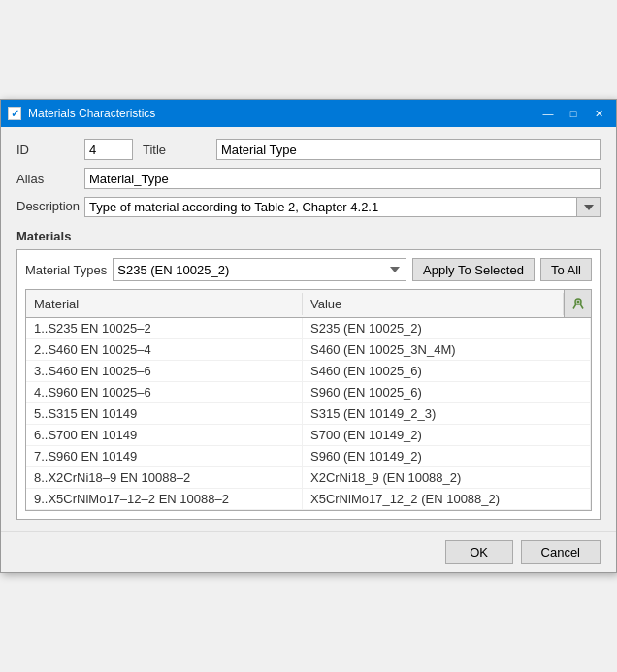 This screenshot has height=672, width=617. Describe the element at coordinates (308, 113) in the screenshot. I see `title-bar: ✓ Materials Characteristics — □ ✕` at that location.